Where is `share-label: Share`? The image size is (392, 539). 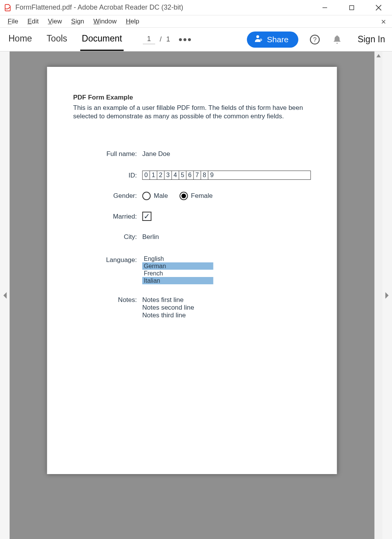 share-label: Share is located at coordinates (278, 40).